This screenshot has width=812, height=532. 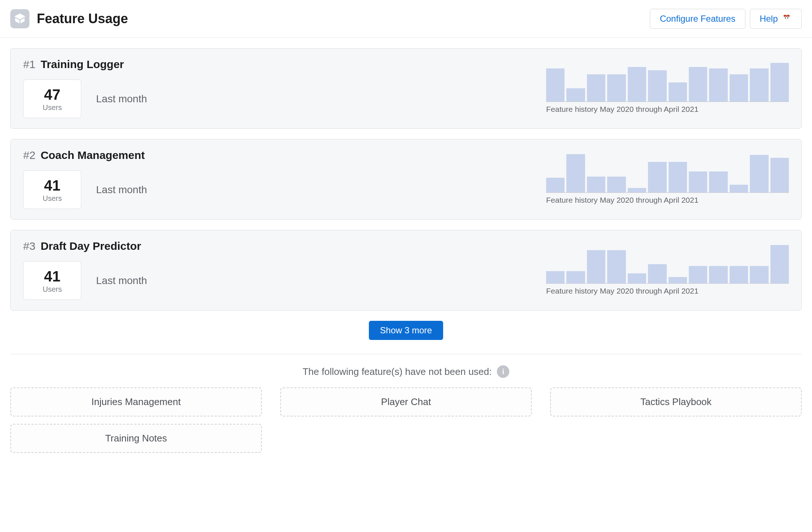 What do you see at coordinates (136, 402) in the screenshot?
I see `unused-feature-item: Injuries Management` at bounding box center [136, 402].